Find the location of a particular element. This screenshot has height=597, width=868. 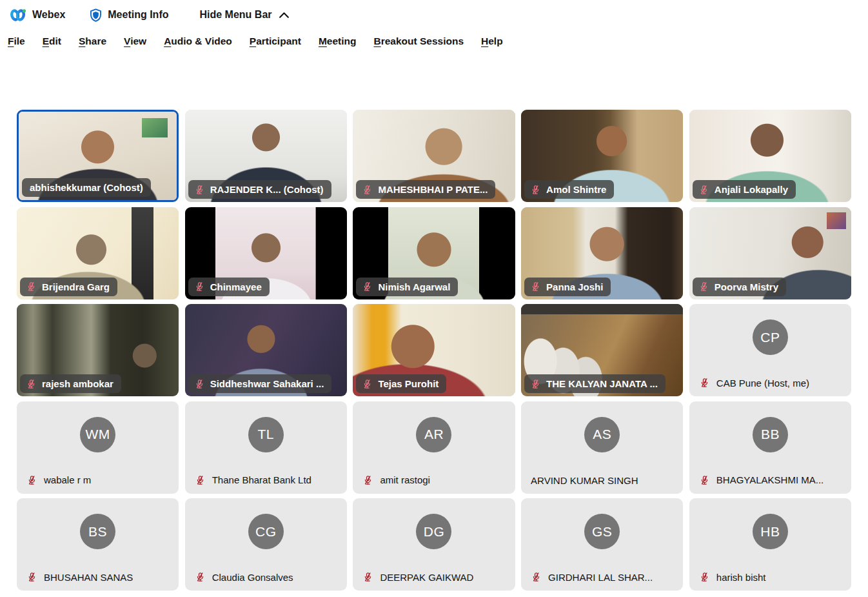

avatar-initials: GS is located at coordinates (602, 532).